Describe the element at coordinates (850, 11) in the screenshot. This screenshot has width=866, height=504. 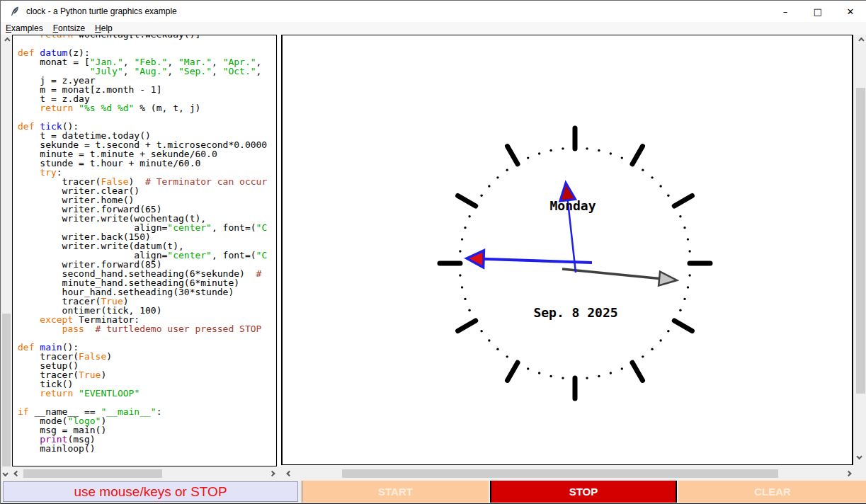
I see `close-button: ✕` at that location.